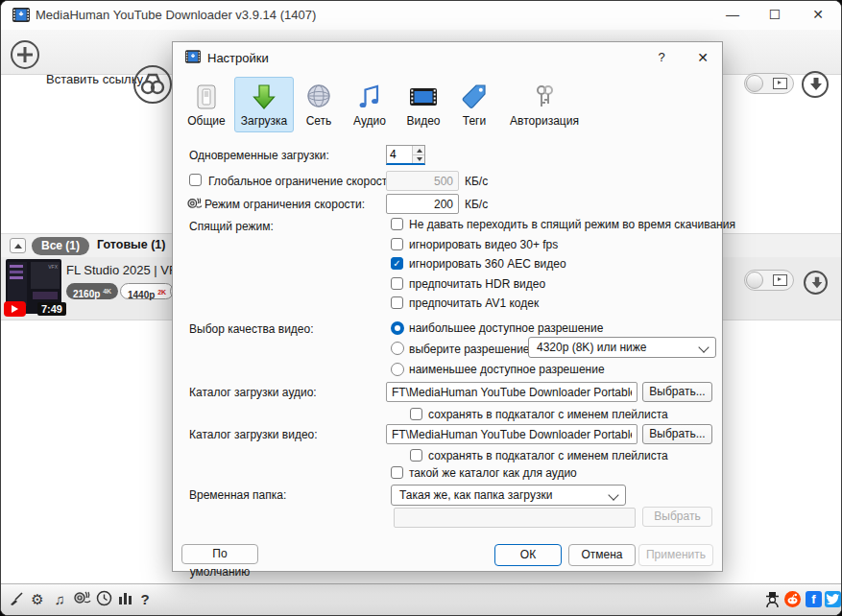 This screenshot has width=842, height=616. What do you see at coordinates (815, 84) in the screenshot?
I see `download-all-button` at bounding box center [815, 84].